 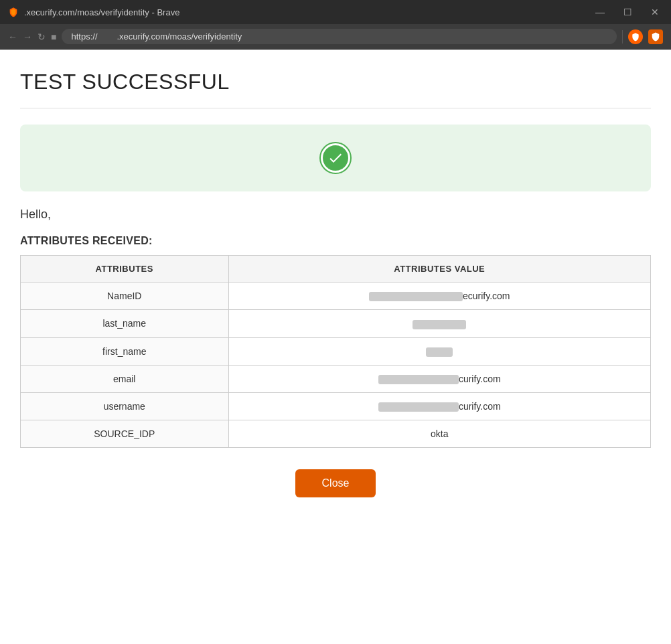 I want to click on maximize-button: ☐, so click(x=628, y=12).